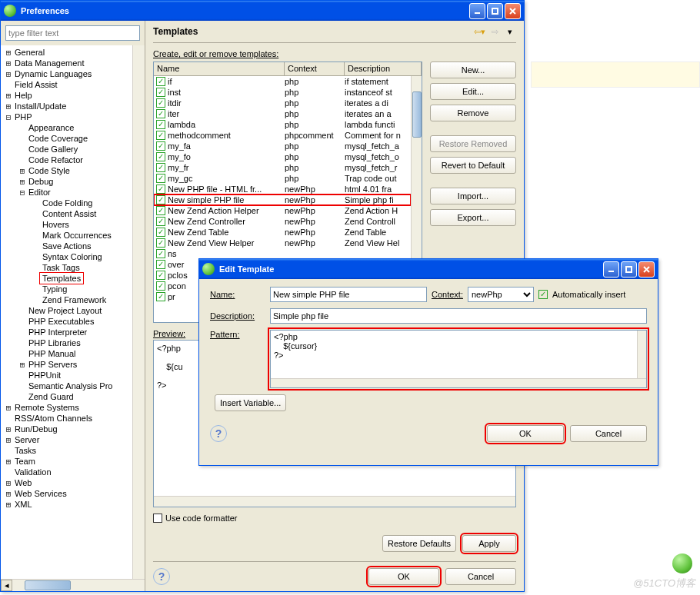 This screenshot has height=595, width=700. I want to click on tree-item: ⊞Web, so click(66, 483).